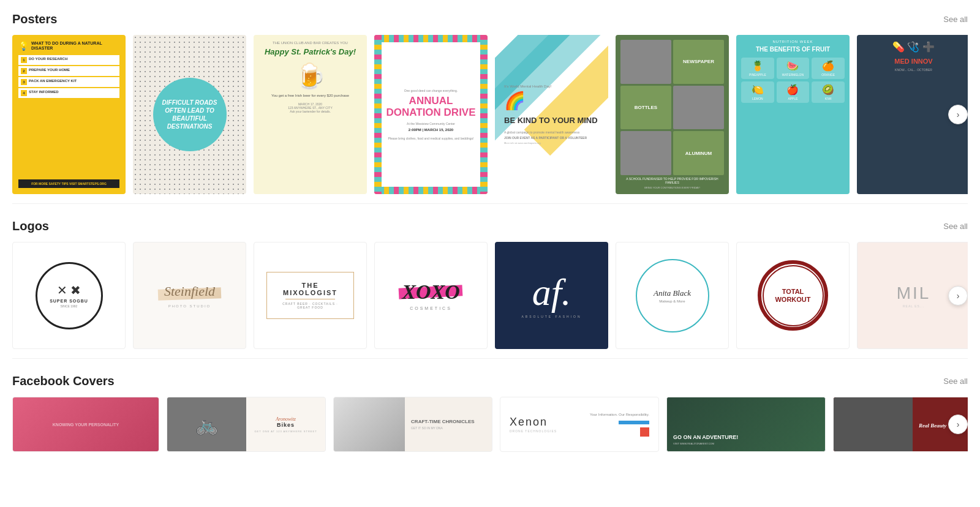  Describe the element at coordinates (23, 46) in the screenshot. I see `bulb-icon: 💡` at that location.